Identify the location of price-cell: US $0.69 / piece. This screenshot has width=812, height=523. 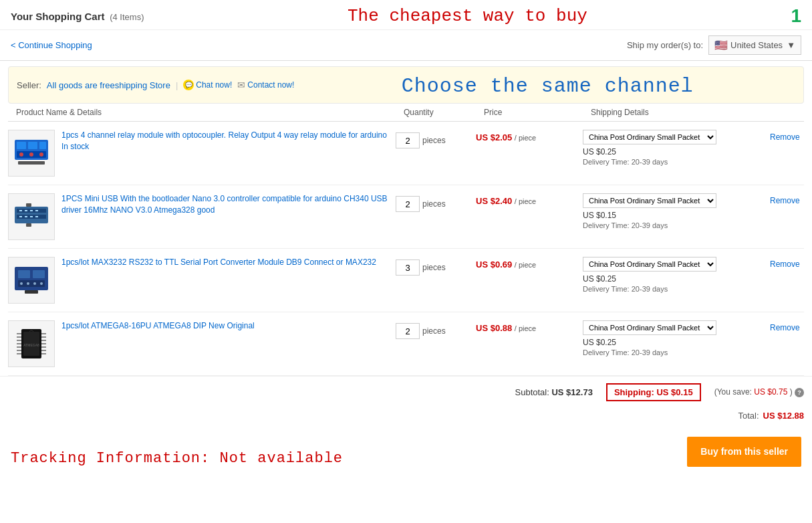
(529, 264).